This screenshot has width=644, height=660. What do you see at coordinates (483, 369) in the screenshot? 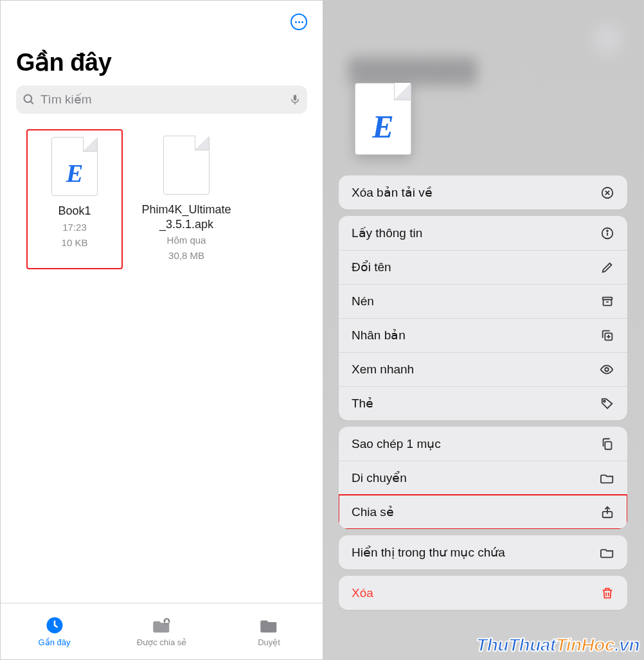
I see `menu-quick-look: Xem nhanh` at bounding box center [483, 369].